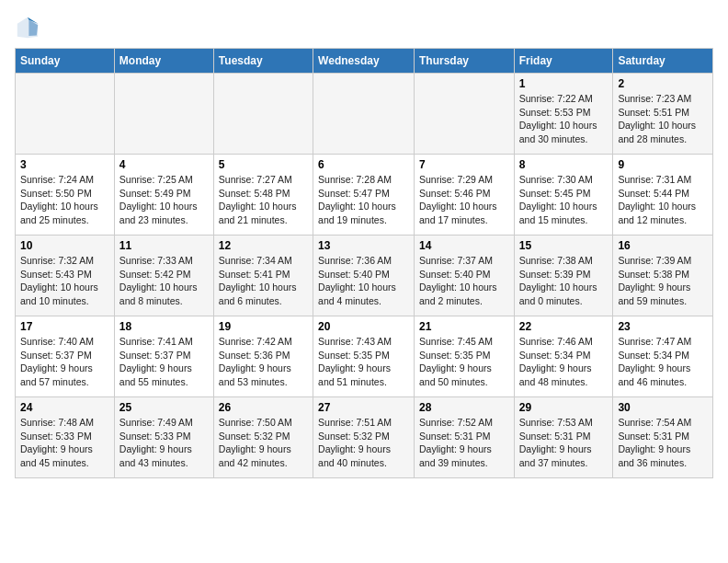 The image size is (728, 563). I want to click on day-cell: 2Sunrise: 7:23 AM Sunset: 5:51 PM Daylig…, so click(664, 114).